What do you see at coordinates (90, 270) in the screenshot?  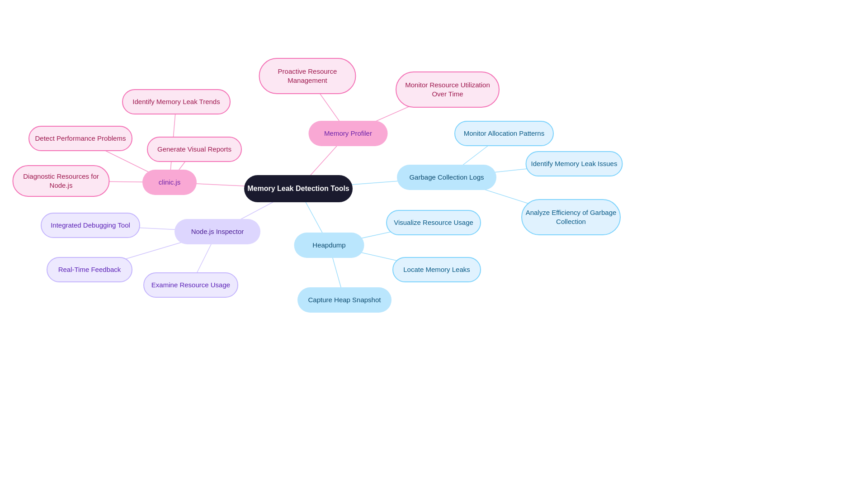 I see `node-label-real-time: Real-Time Feedback` at bounding box center [90, 270].